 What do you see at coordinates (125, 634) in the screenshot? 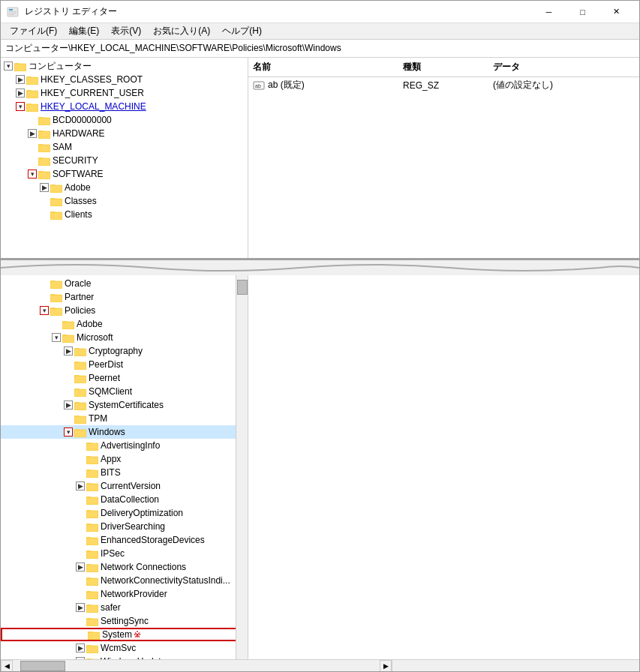
I see `tree-item-system: System ※` at bounding box center [125, 634].